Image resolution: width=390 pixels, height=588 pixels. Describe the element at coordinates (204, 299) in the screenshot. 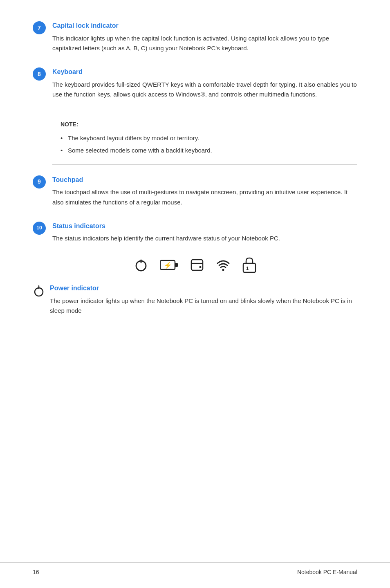

I see `power-indicator-content: Power indicator The power indicator ligh…` at that location.